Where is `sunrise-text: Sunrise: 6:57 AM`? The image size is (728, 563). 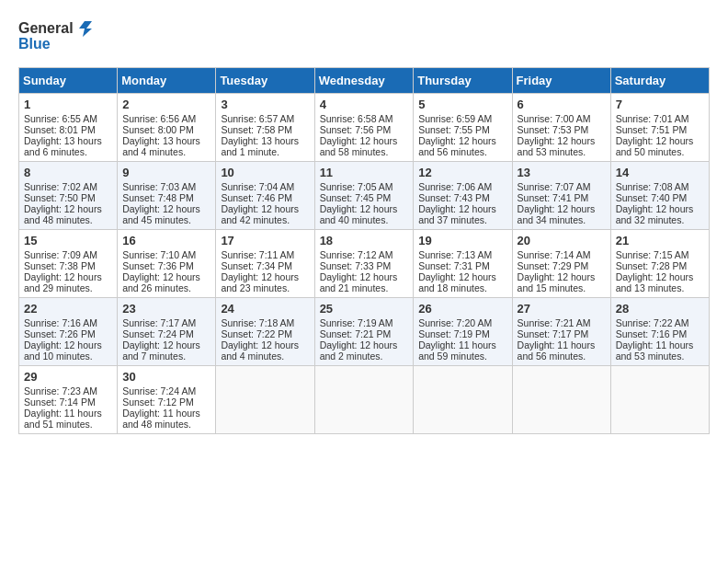 sunrise-text: Sunrise: 6:57 AM is located at coordinates (265, 119).